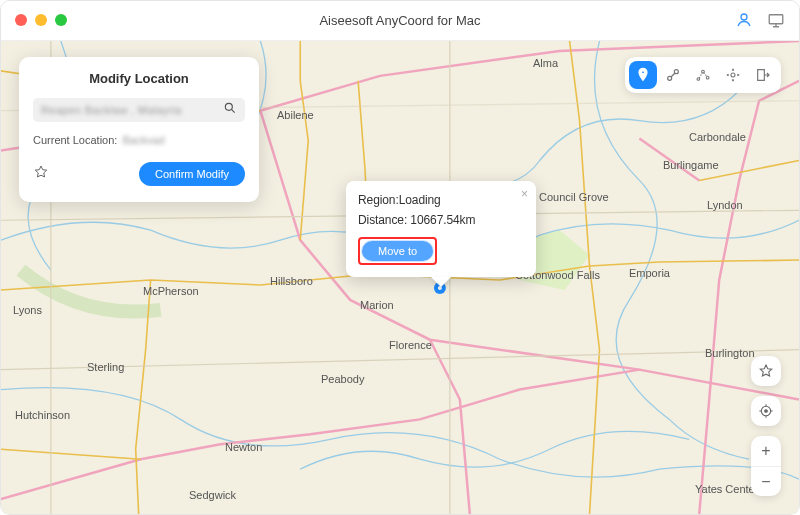 This screenshot has height=515, width=800. Describe the element at coordinates (212, 495) in the screenshot. I see `city-label: Sedgwick` at that location.